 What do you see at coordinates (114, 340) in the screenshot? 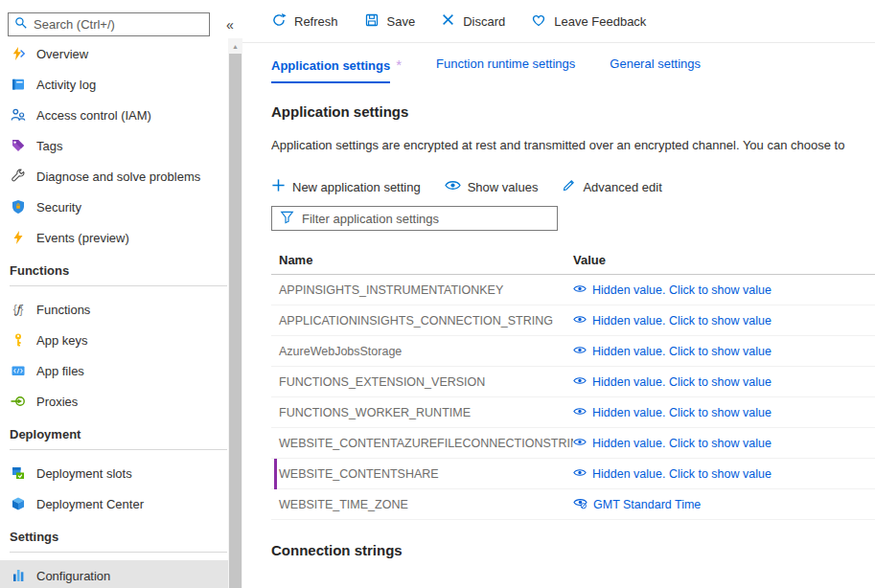
I see `sidebar-item-app-keys: App keys` at bounding box center [114, 340].